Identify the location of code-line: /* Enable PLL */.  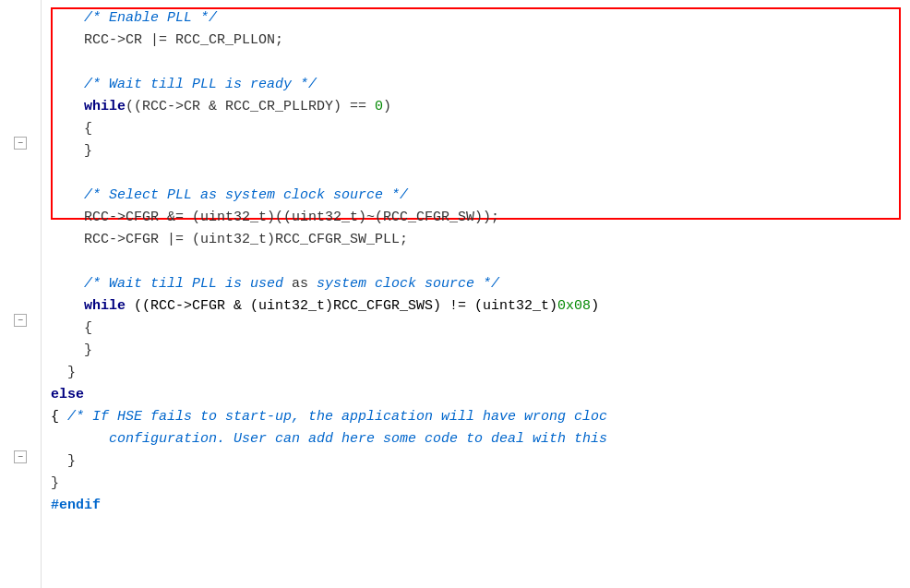
(476, 18).